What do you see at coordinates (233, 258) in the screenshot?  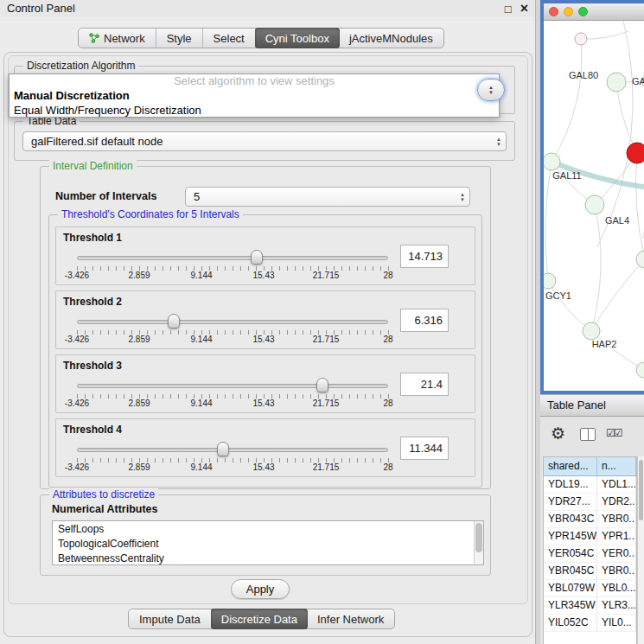 I see `threshold-1-slider` at bounding box center [233, 258].